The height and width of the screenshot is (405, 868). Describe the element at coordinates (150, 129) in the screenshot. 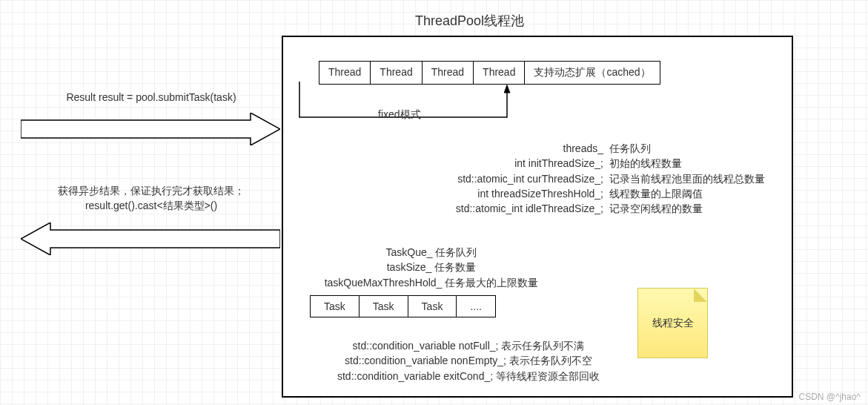

I see `arrow-right` at that location.